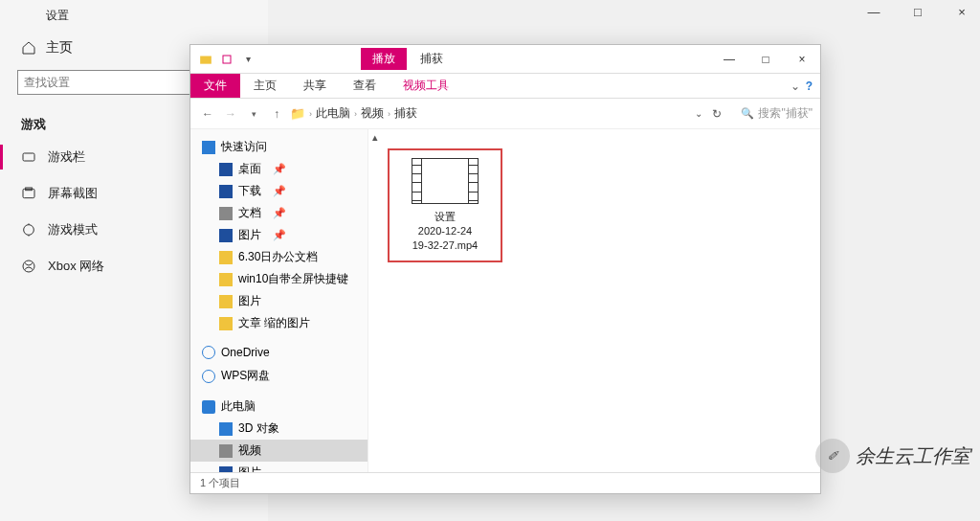 This screenshot has height=521, width=980. Describe the element at coordinates (73, 193) in the screenshot. I see `sidebar-item-label: 屏幕截图` at that location.